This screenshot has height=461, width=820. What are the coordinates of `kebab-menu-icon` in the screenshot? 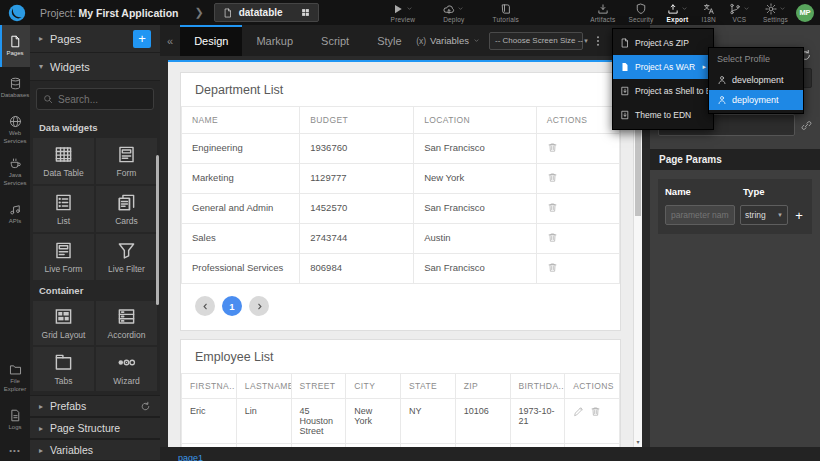 It's located at (598, 41).